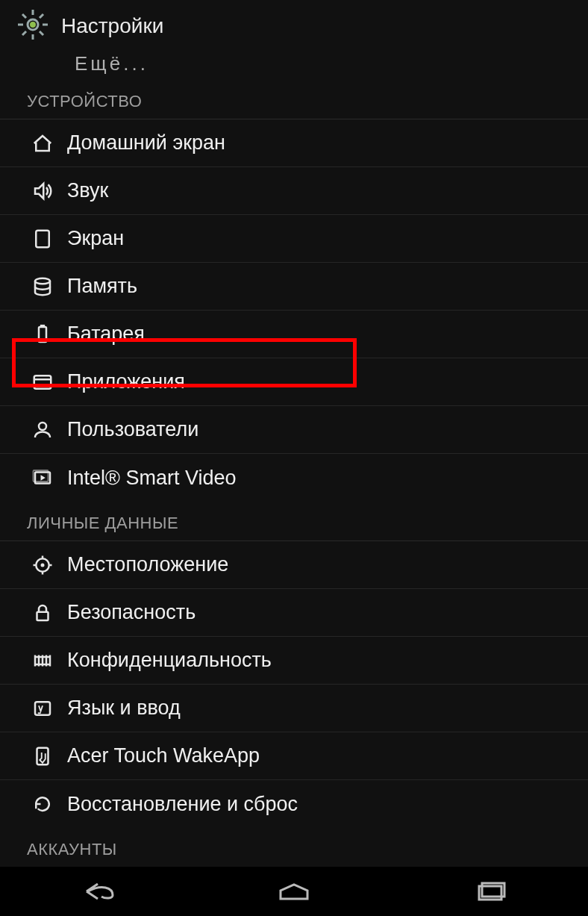 This screenshot has height=916, width=588. Describe the element at coordinates (43, 661) in the screenshot. I see `privacy-icon` at that location.